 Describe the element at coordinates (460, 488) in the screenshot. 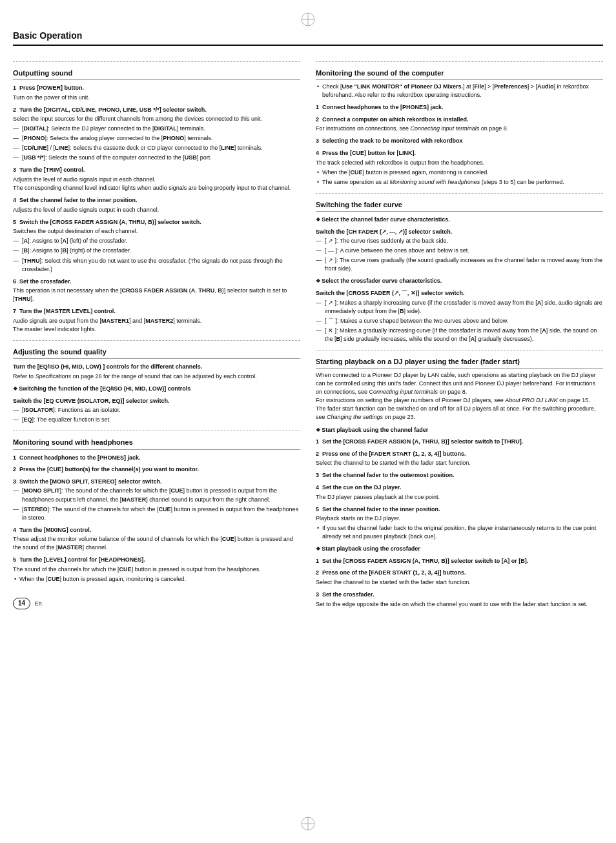

I see `fs-ch-step-4-heading: 4 Set the cue on the DJ player.` at that location.